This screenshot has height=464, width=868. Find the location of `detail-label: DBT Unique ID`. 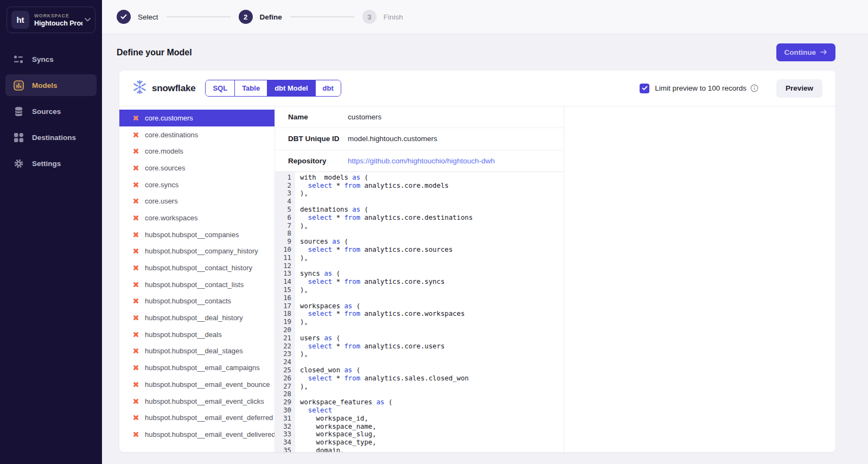

detail-label: DBT Unique ID is located at coordinates (318, 139).